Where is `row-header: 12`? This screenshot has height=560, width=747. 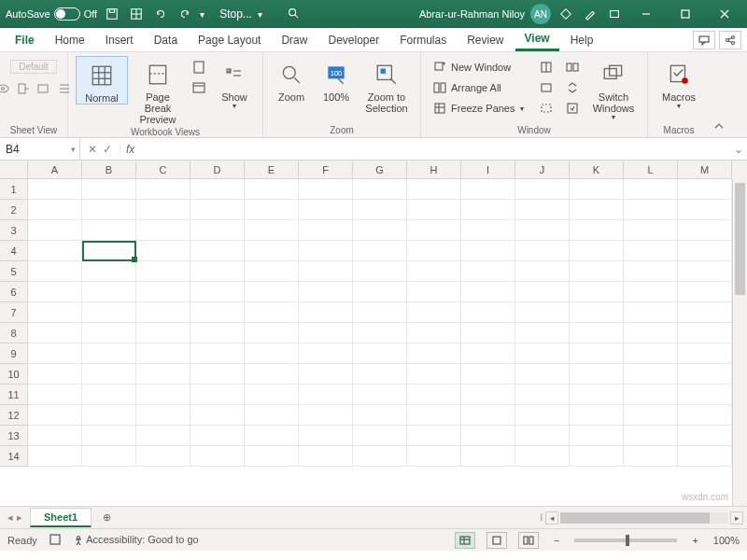
row-header: 12 is located at coordinates (14, 415).